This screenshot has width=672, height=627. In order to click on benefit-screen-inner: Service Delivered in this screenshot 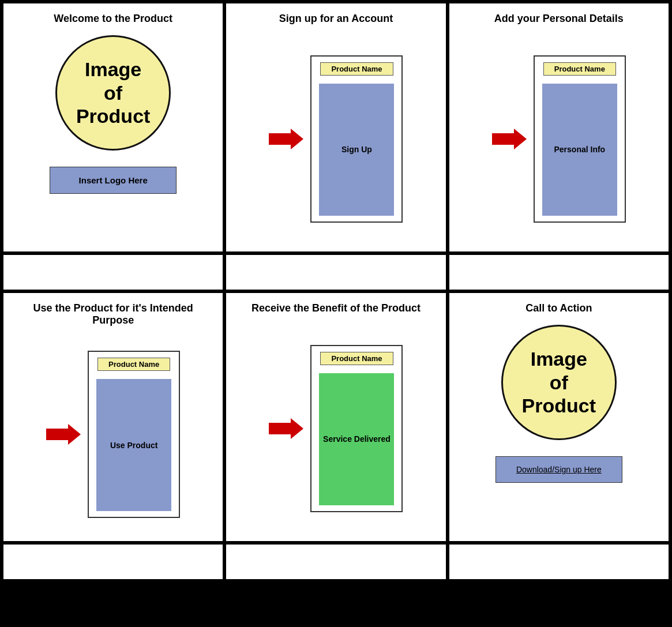, I will do `click(356, 440)`.